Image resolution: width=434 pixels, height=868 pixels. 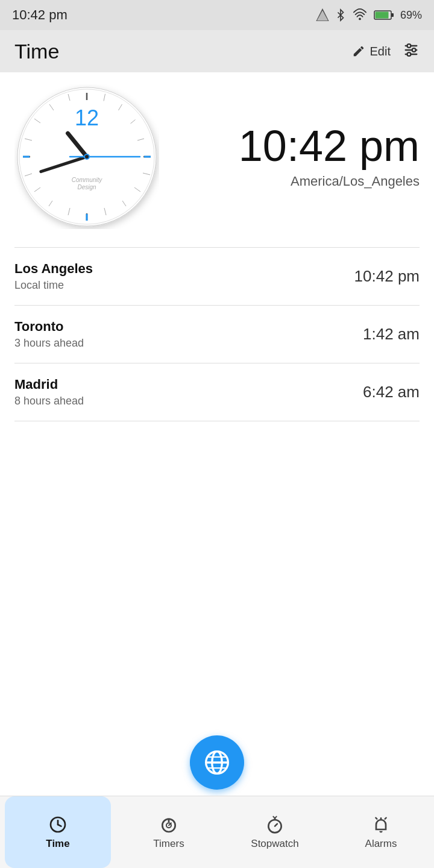 What do you see at coordinates (217, 763) in the screenshot?
I see `add-timezone-fab` at bounding box center [217, 763].